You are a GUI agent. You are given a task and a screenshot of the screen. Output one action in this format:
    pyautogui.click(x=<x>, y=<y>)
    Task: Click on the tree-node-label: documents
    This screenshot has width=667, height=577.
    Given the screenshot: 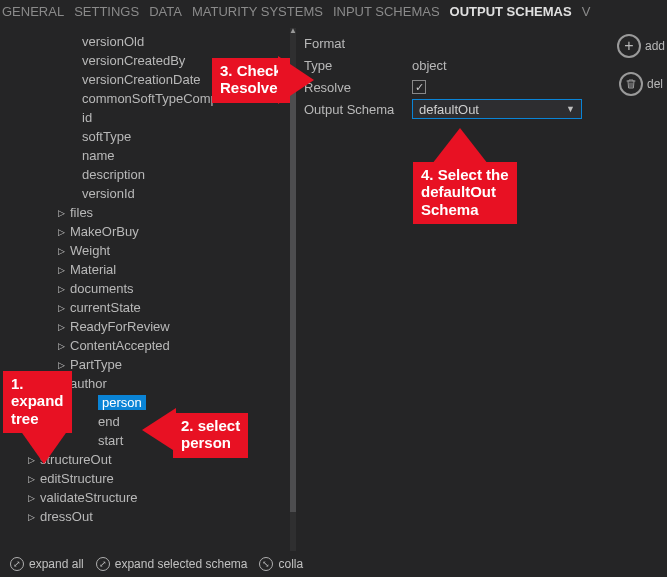 What is the action you would take?
    pyautogui.click(x=102, y=288)
    